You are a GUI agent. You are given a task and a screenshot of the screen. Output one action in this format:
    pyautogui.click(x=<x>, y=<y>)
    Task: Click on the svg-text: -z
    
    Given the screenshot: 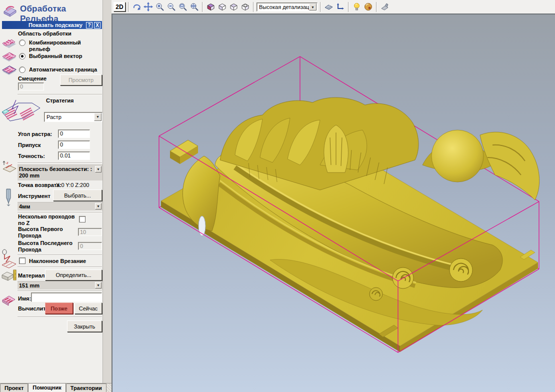 What is the action you would take?
    pyautogui.click(x=7, y=163)
    